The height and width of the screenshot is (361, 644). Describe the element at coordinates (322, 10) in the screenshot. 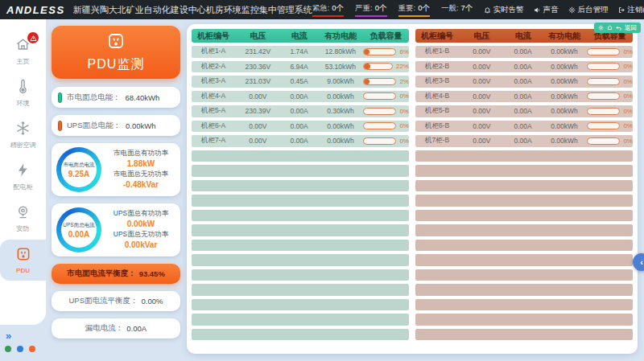

I see `top-header: ANDLESS 新疆兴陶大北矿业自动化建设中心机房环境监控集中管理系统 紧急:0…` at that location.